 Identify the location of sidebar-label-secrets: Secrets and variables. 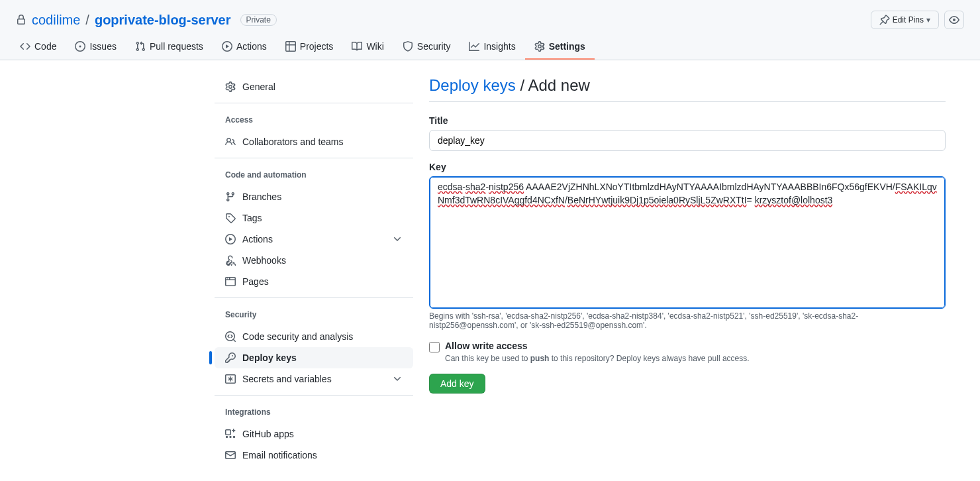
(314, 379).